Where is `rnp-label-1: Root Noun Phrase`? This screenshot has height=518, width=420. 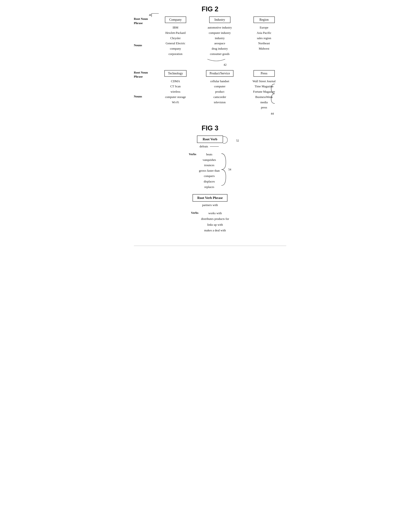 rnp-label-1: Root Noun Phrase is located at coordinates (143, 21).